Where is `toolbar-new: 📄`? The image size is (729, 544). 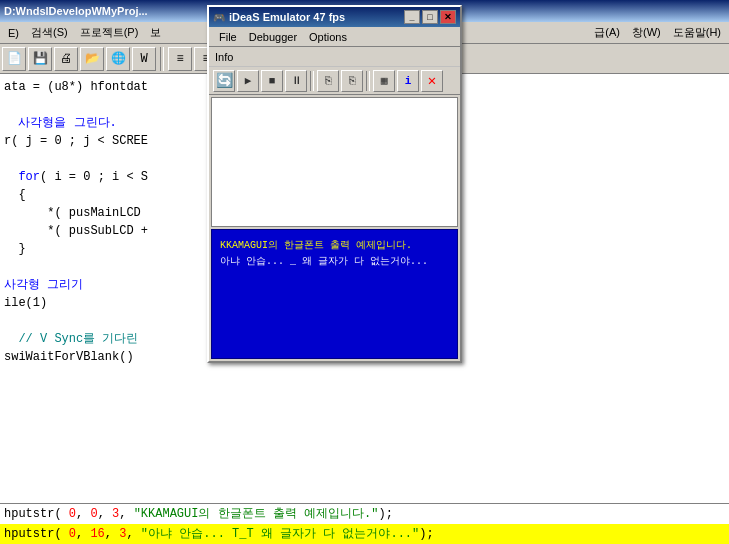 toolbar-new: 📄 is located at coordinates (14, 59).